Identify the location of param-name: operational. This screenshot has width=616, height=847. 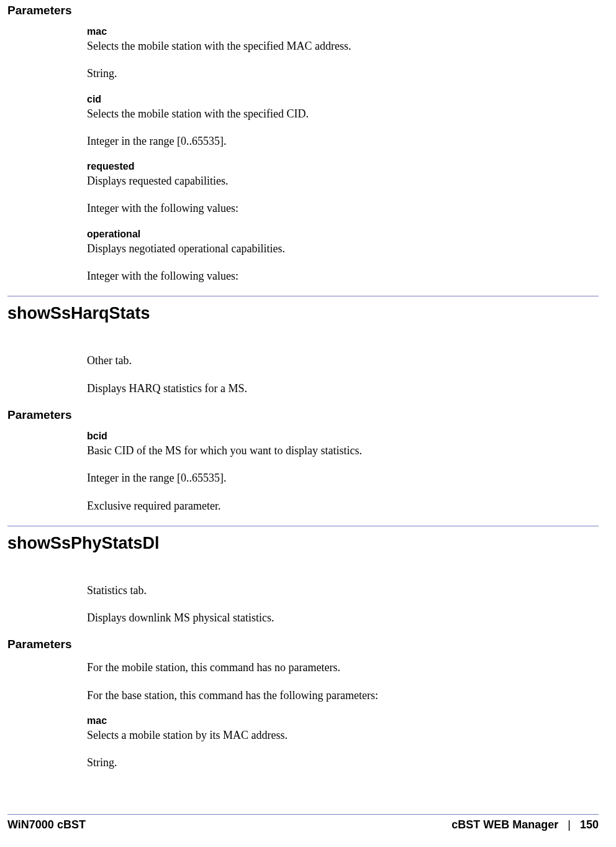
(343, 234).